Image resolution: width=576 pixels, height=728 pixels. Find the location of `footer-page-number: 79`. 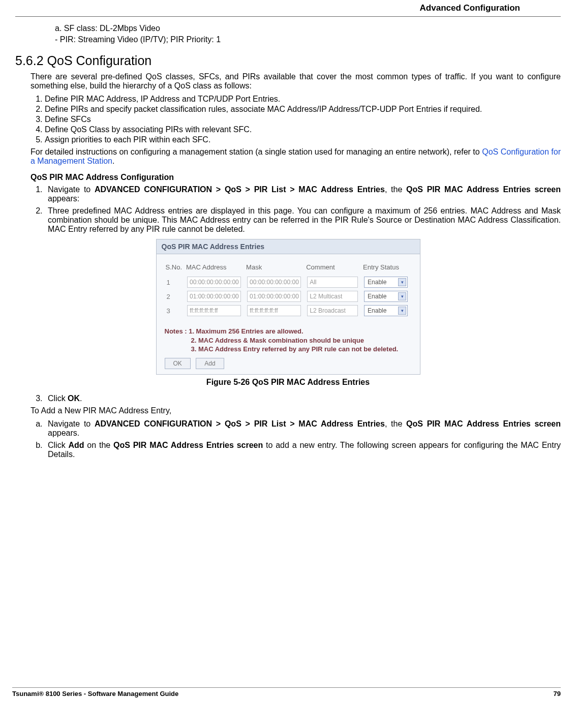

footer-page-number: 79 is located at coordinates (557, 693).